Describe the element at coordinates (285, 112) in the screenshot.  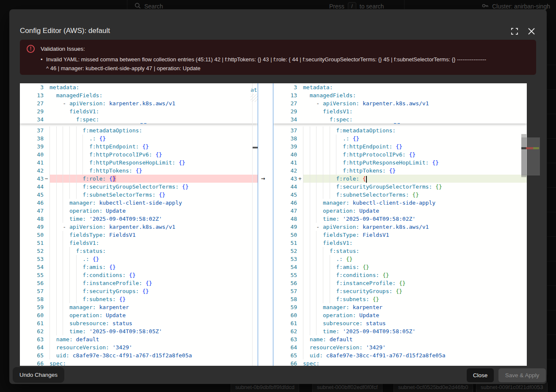
I see `line-number: 29` at that location.